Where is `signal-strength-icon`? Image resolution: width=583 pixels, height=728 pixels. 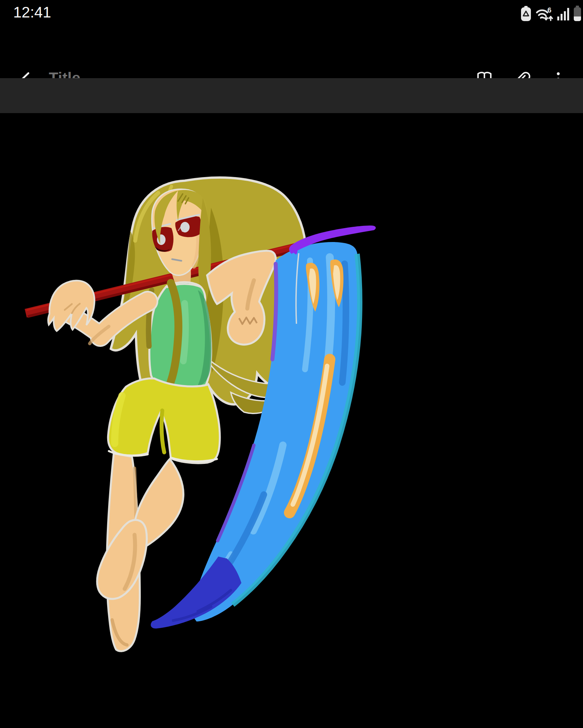 signal-strength-icon is located at coordinates (563, 14).